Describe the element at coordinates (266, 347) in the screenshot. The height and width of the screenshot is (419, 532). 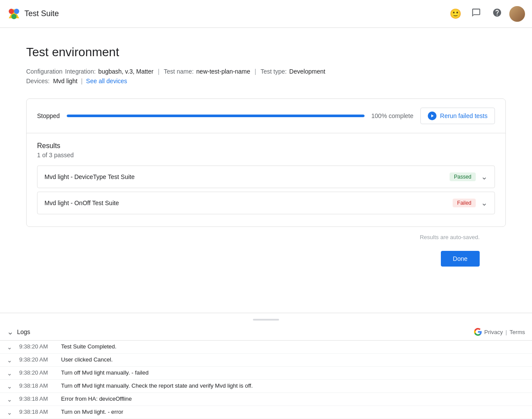
I see `log-entry-1: ⌄ 9:38:20 AM Test Suite Completed.` at that location.